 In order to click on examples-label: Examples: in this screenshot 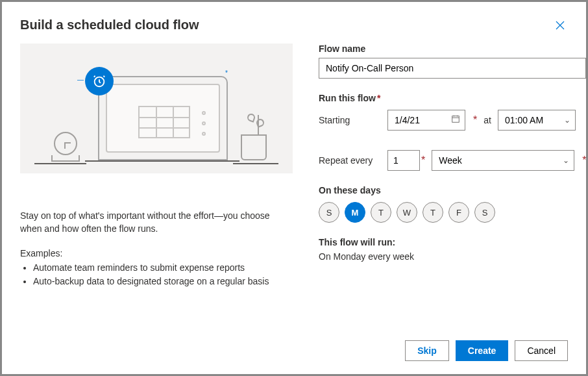, I will do `click(156, 253)`.